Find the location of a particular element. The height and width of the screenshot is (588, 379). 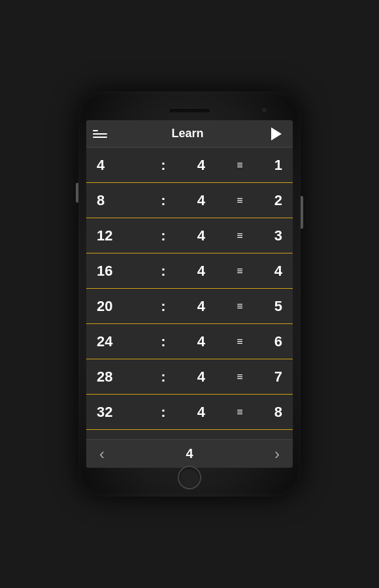

phone-bottom-bar is located at coordinates (190, 478).